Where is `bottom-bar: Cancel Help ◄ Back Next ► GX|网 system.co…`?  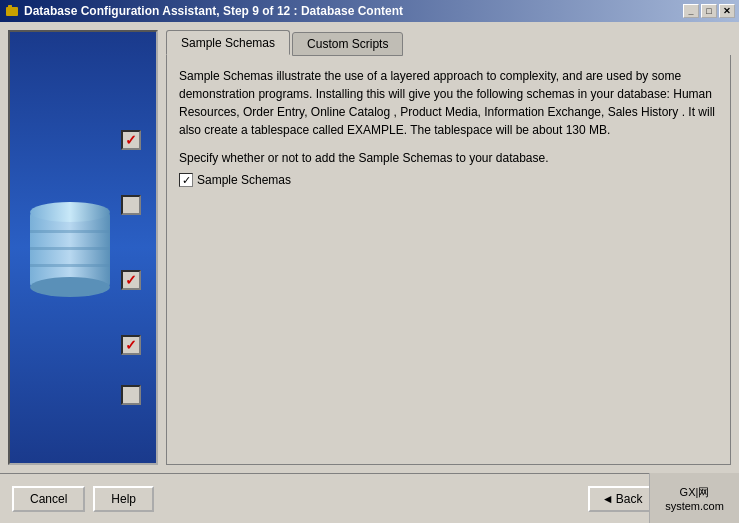 bottom-bar: Cancel Help ◄ Back Next ► GX|网 system.co… is located at coordinates (370, 498).